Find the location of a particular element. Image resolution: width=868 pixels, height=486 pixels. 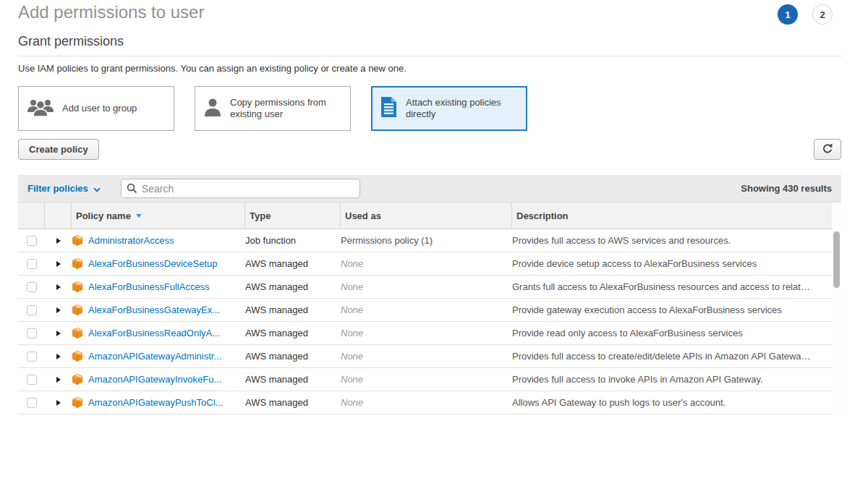

policy-name-link: AlexaForBusinessGatewayEx... is located at coordinates (154, 310).